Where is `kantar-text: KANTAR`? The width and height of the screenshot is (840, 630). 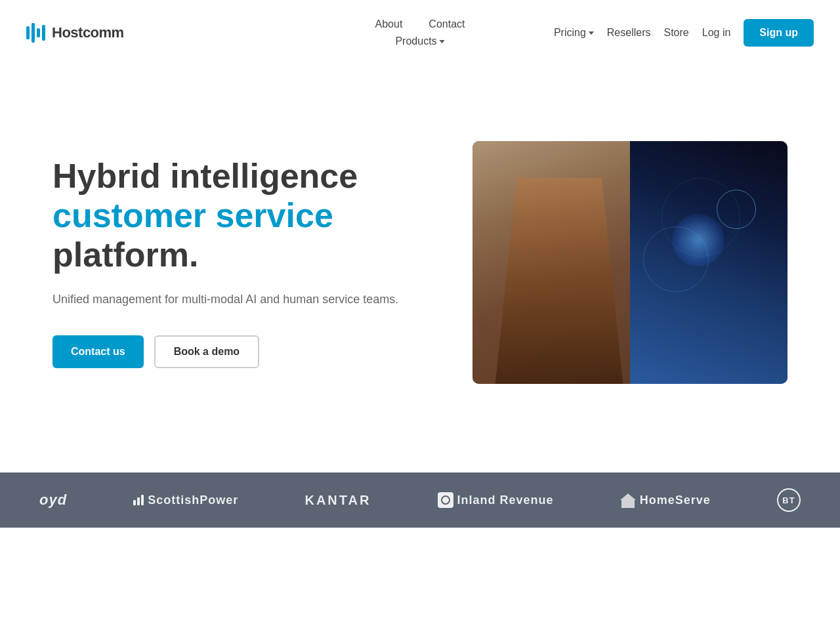
kantar-text: KANTAR is located at coordinates (337, 500).